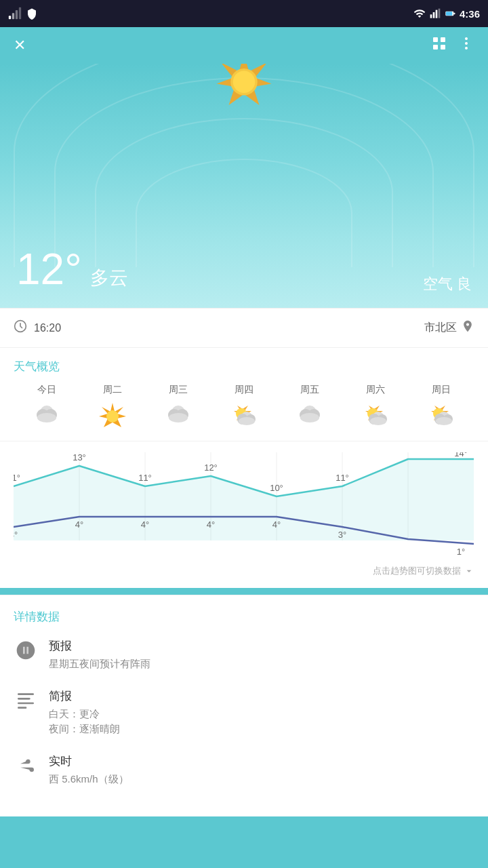 The image size is (488, 868). Describe the element at coordinates (468, 328) in the screenshot. I see `location-icon` at that location.